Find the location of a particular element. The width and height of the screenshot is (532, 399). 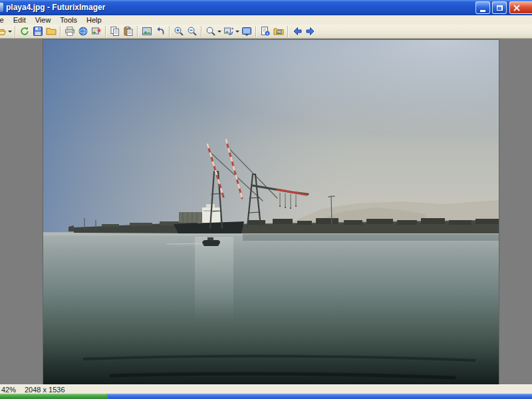

convert-icon is located at coordinates (83, 31).